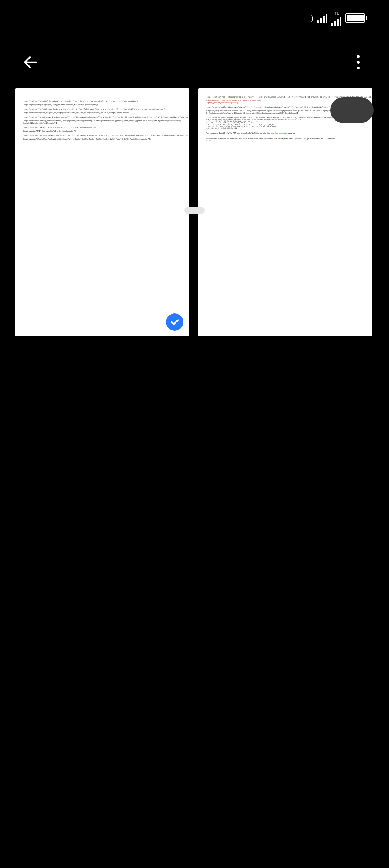 This screenshot has width=389, height=868. I want to click on page-thumbnail-1: \begin{equation*}\n\dot{x} &= \sigma(y-x…, so click(102, 212).